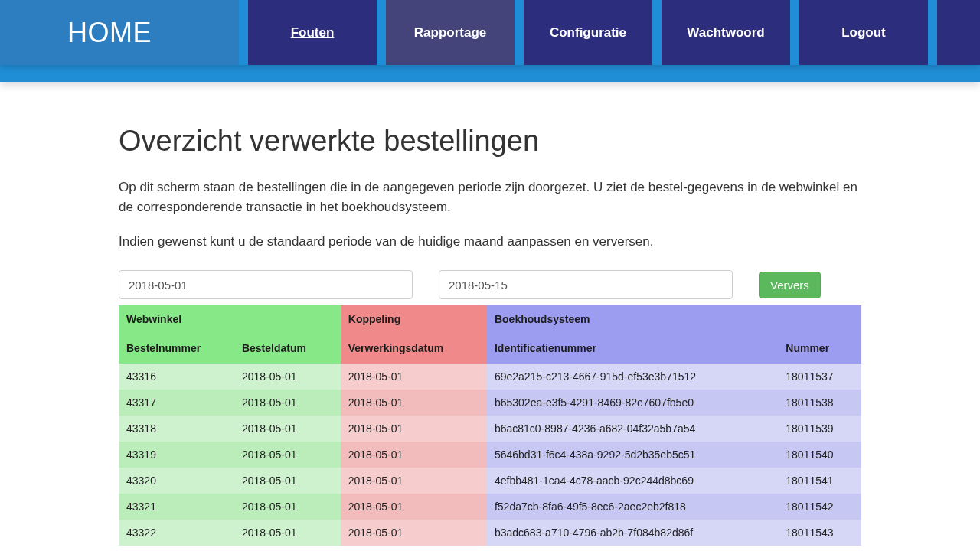 The image size is (980, 551). I want to click on table-row: 433192018-05-012018-05-015646bd31-f6c4-4…, so click(490, 455).